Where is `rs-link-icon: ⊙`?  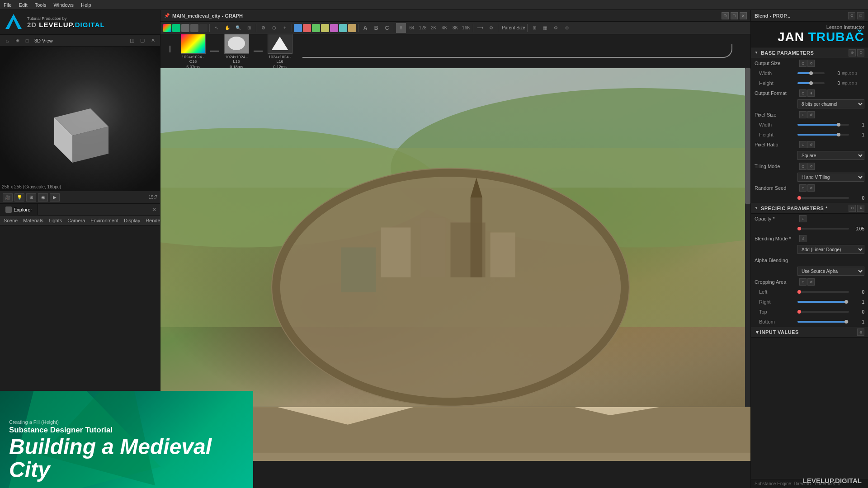
rs-link-icon: ⊙ is located at coordinates (803, 188).